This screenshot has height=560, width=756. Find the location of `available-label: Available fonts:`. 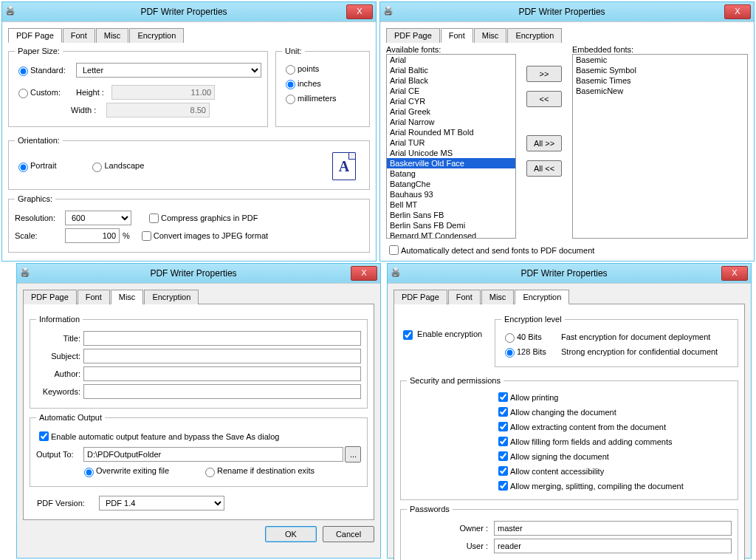

available-label: Available fonts: is located at coordinates (413, 49).